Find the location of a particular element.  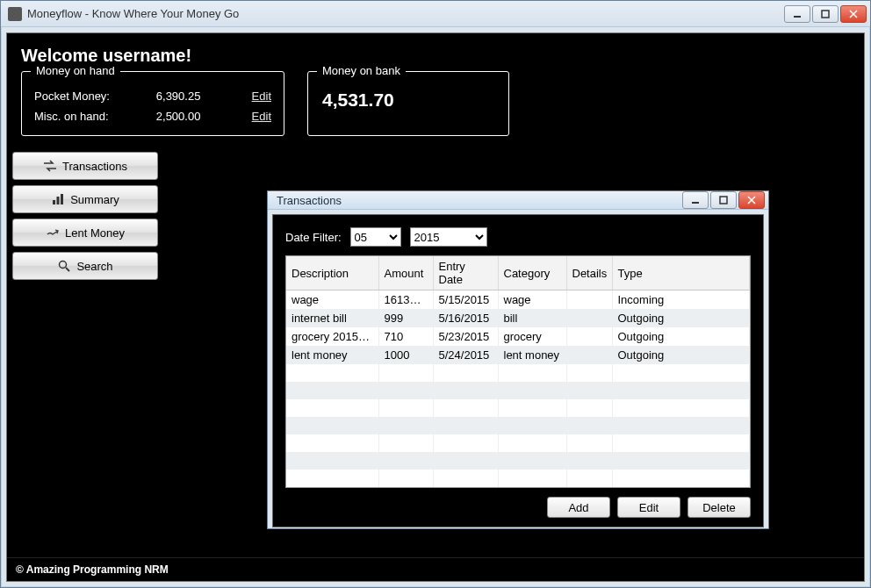

delete-button: Delete is located at coordinates (719, 507).